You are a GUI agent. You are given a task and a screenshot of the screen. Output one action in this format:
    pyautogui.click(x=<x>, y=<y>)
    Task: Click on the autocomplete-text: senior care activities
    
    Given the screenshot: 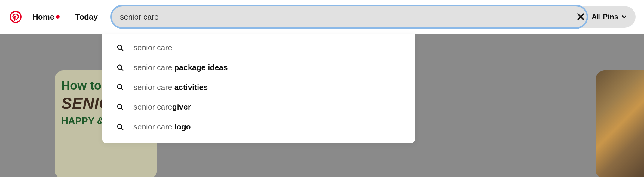 What is the action you would take?
    pyautogui.click(x=171, y=88)
    